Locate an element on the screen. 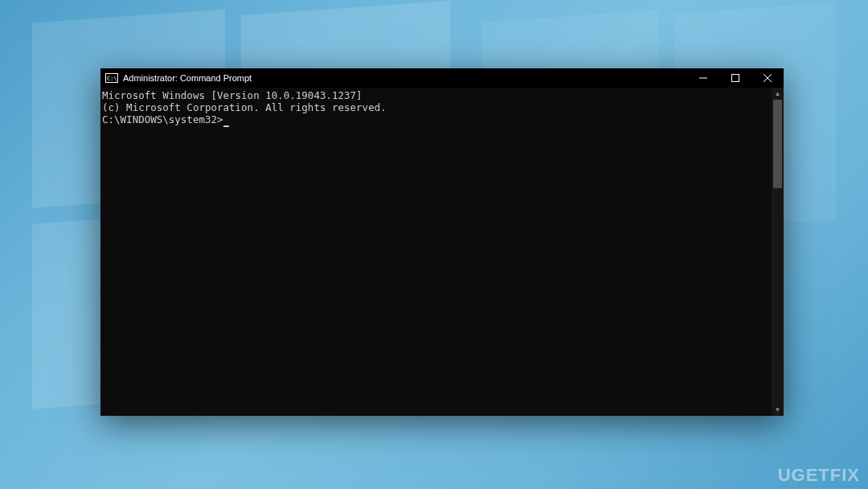 This screenshot has height=489, width=868. watermark-text: UGETFIX is located at coordinates (819, 475).